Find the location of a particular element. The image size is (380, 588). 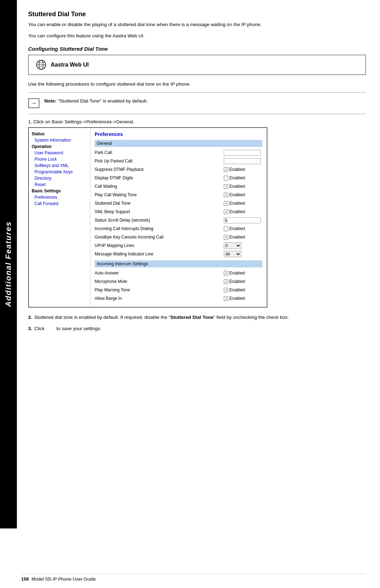

pref-label-play-call-waiting: Play Call Waiting Tone is located at coordinates (159, 195).